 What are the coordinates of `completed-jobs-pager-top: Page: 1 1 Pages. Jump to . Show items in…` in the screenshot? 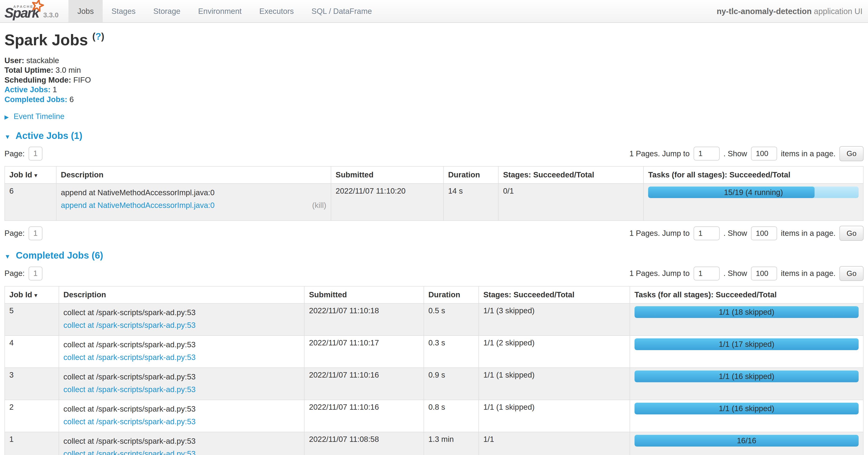 It's located at (434, 274).